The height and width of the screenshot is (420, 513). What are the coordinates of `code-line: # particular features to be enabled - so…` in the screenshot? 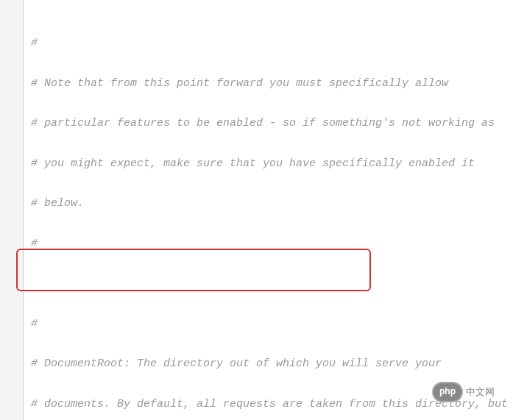 It's located at (272, 124).